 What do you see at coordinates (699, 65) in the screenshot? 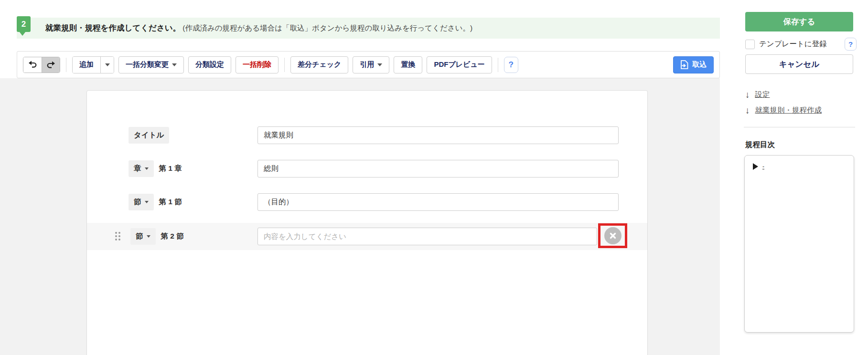
I see `import-label: 取込` at bounding box center [699, 65].